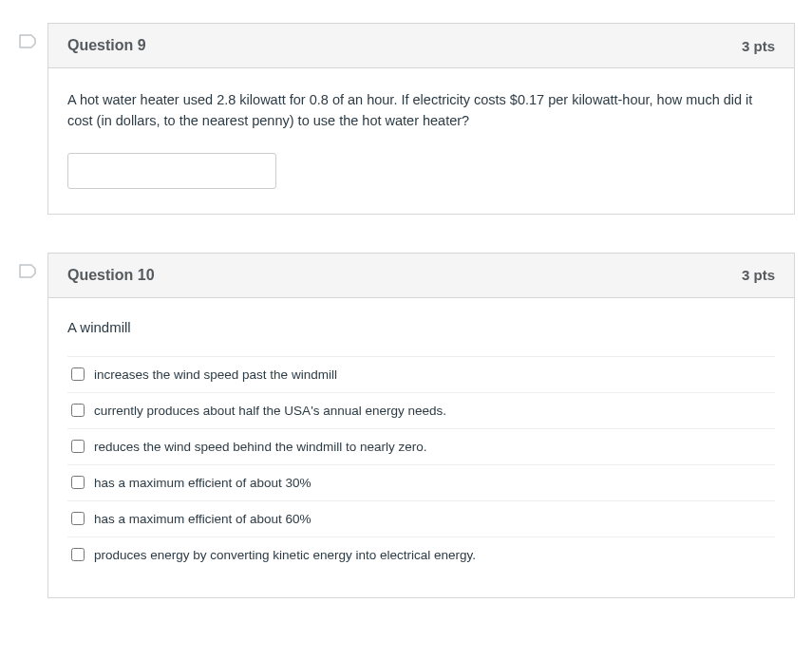 This screenshot has height=659, width=812. I want to click on question-title: Question 9, so click(106, 46).